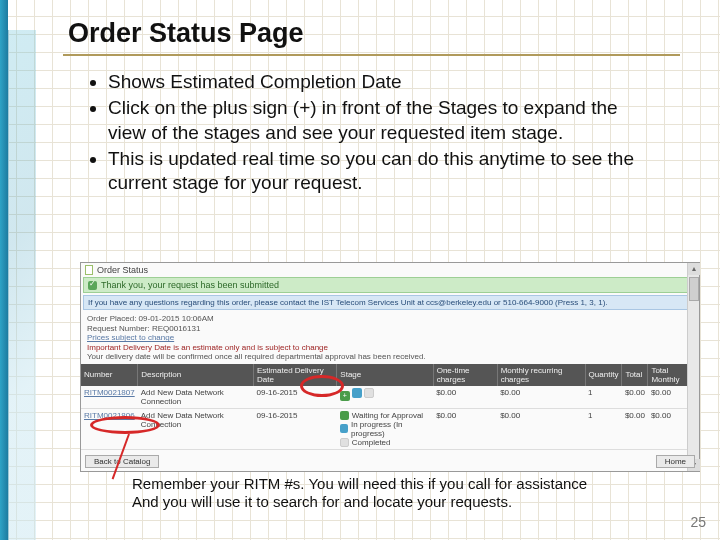 This screenshot has height=540, width=720. I want to click on remember-line1: Remember your RITM #s. You will need thi…, so click(392, 484).